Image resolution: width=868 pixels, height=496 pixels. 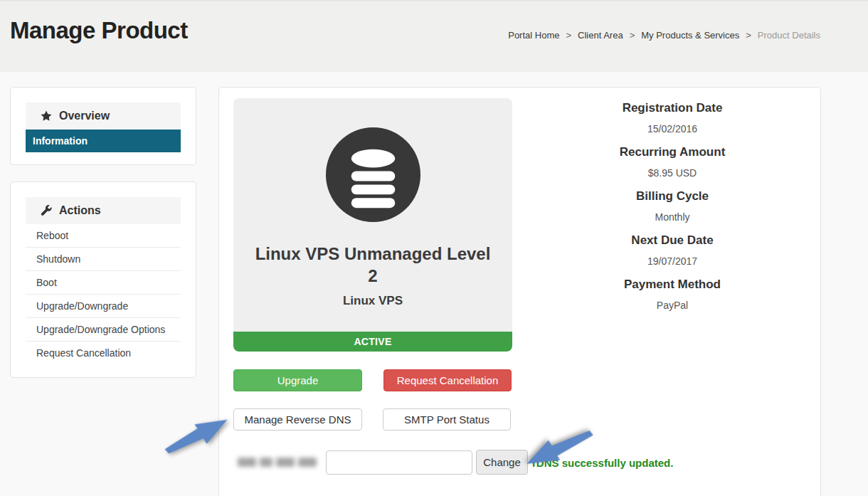 What do you see at coordinates (672, 261) in the screenshot?
I see `detail-value-next-due-date: 19/07/2017` at bounding box center [672, 261].